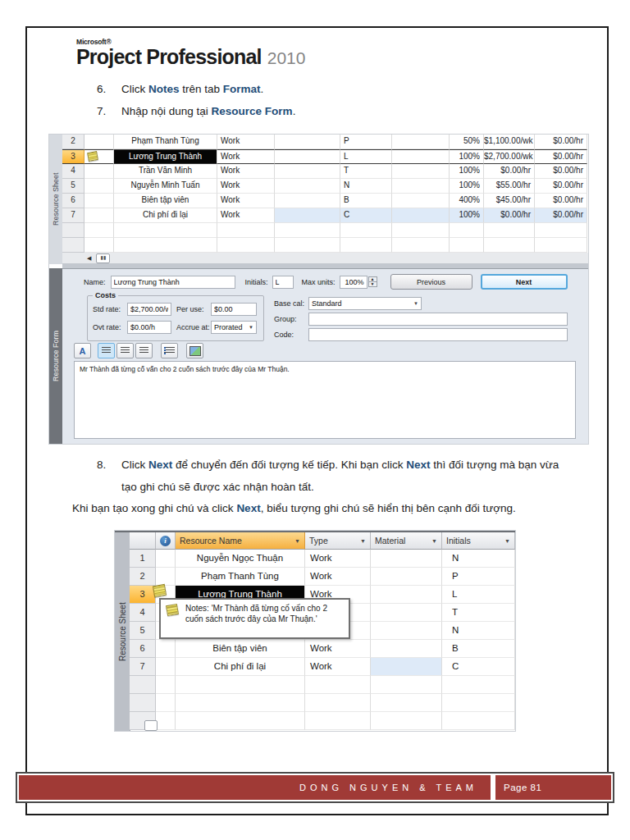 The height and width of the screenshot is (840, 630). Describe the element at coordinates (325, 258) in the screenshot. I see `horizontal-scrollbar: ◀ ▮▮` at that location.